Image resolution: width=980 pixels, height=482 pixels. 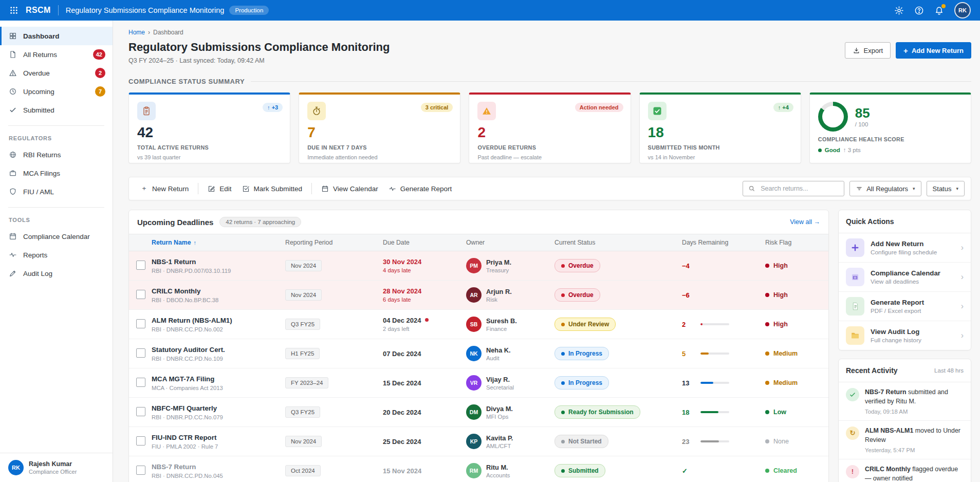 What do you see at coordinates (899, 10) in the screenshot?
I see `settings-icon` at bounding box center [899, 10].